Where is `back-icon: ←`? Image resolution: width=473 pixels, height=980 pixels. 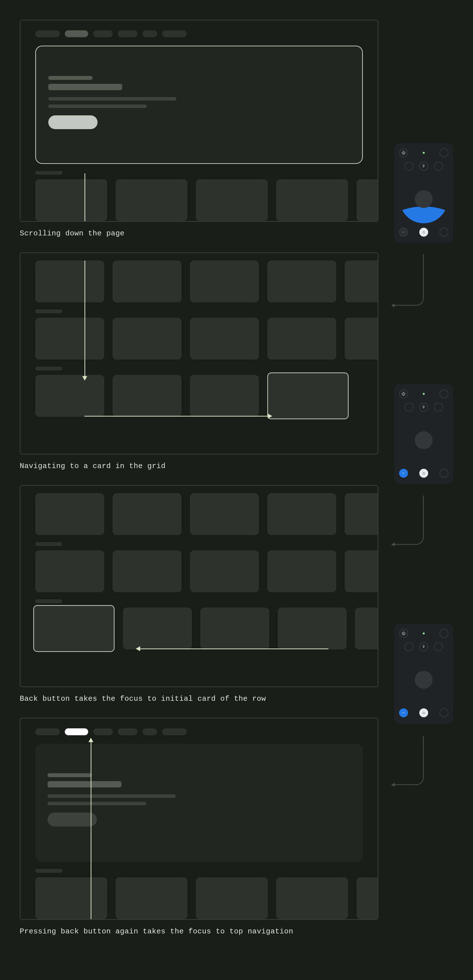 back-icon: ← is located at coordinates (404, 473).